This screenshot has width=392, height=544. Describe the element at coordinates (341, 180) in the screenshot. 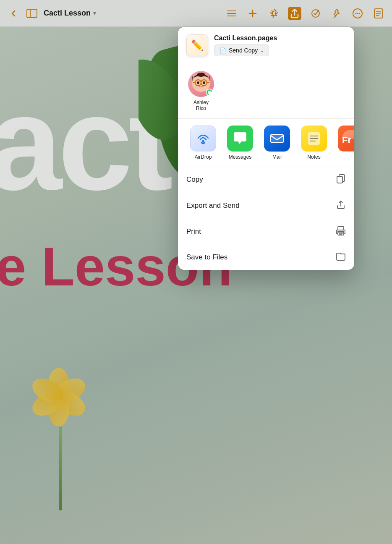

I see `copy-icon` at that location.